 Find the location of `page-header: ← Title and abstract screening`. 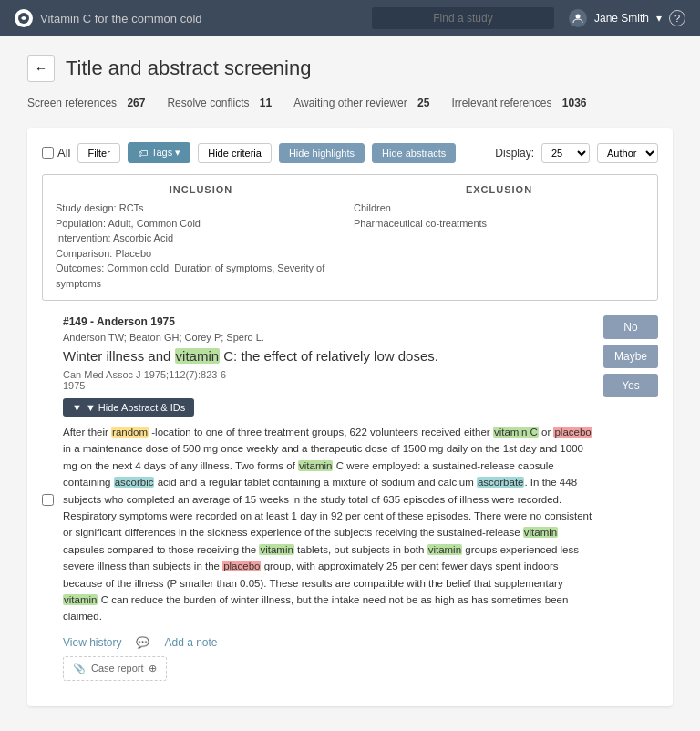

page-header: ← Title and abstract screening is located at coordinates (350, 68).